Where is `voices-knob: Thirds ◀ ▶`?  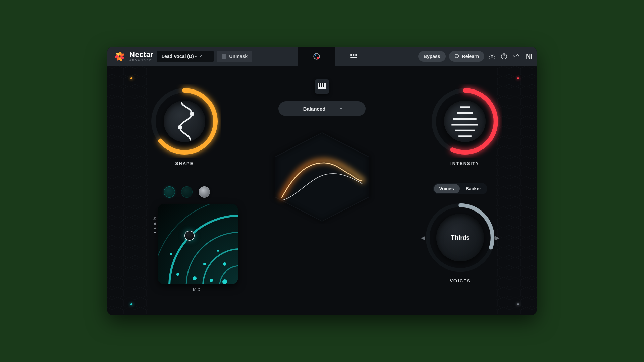 voices-knob: Thirds ◀ ▶ is located at coordinates (460, 238).